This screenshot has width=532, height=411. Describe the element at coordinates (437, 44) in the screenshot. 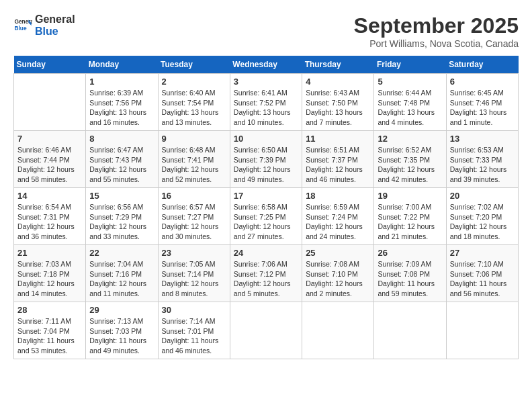

I see `location-subtitle: Port Williams, Nova Scotia, Canada` at that location.